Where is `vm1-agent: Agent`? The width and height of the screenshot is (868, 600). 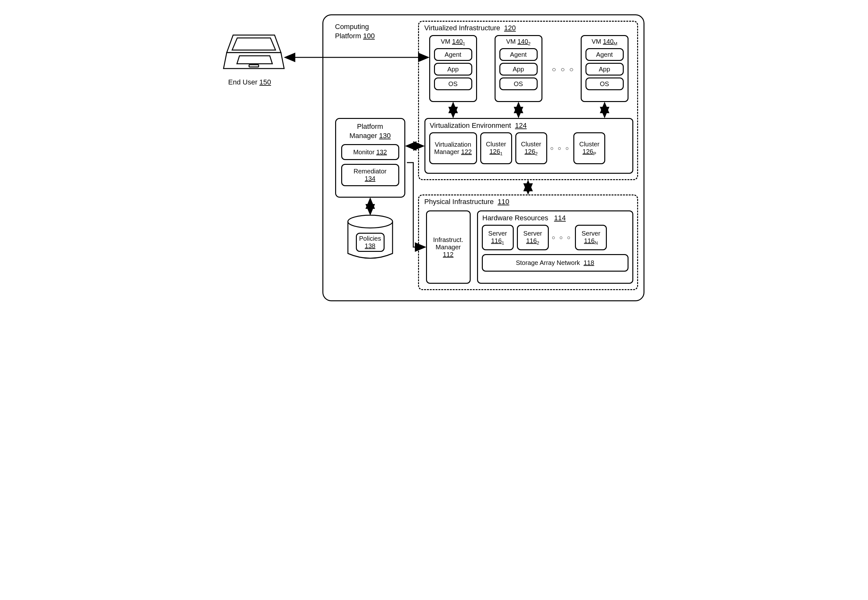 vm1-agent: Agent is located at coordinates (453, 55).